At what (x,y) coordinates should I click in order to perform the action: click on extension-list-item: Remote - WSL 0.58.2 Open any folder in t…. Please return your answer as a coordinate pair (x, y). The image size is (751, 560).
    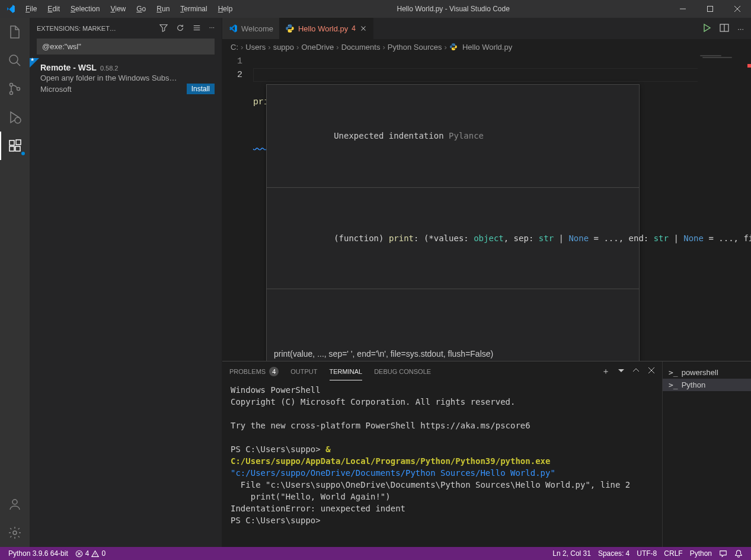
    Looking at the image, I should click on (126, 78).